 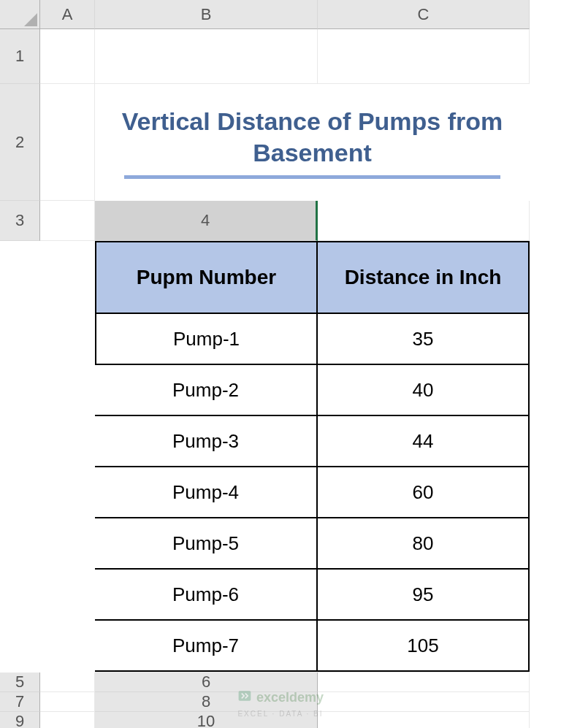 I want to click on logo-icon, so click(x=245, y=698).